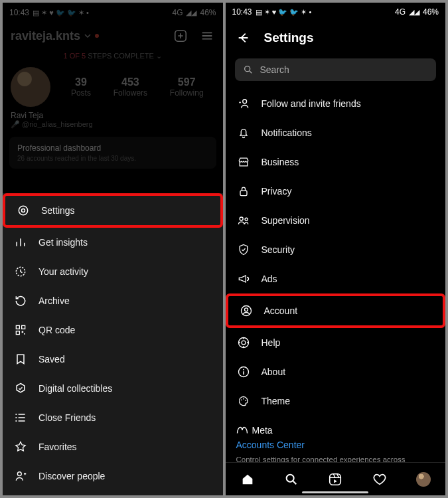  I want to click on menu-item-insights: Get insights, so click(113, 242).